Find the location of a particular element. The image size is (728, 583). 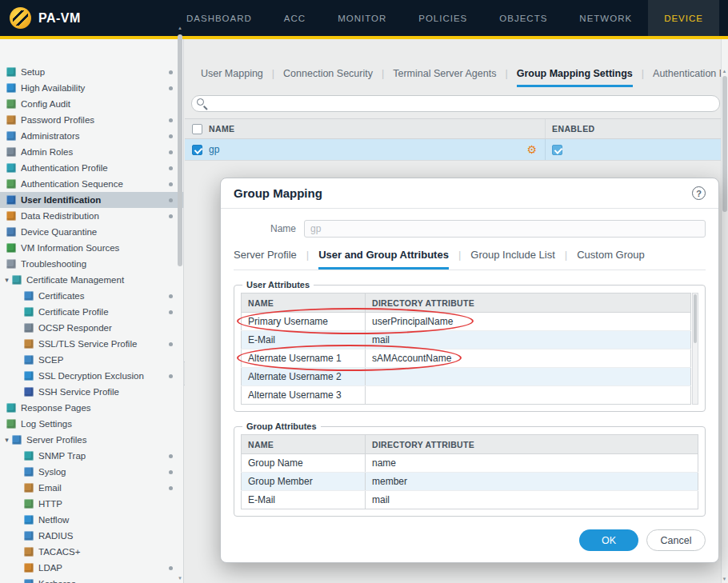

sidebar-item-ssl-decryption-exclusion: SSL Decryption Exclusion is located at coordinates (91, 376).